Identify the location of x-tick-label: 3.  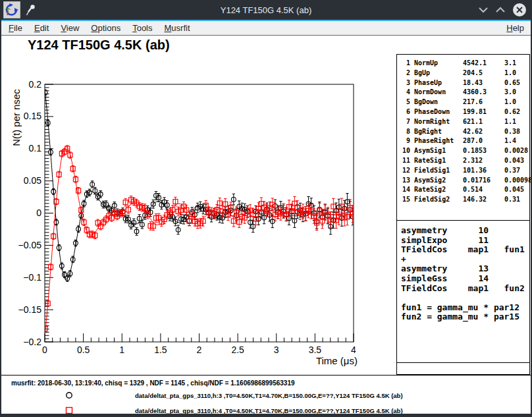
(277, 350).